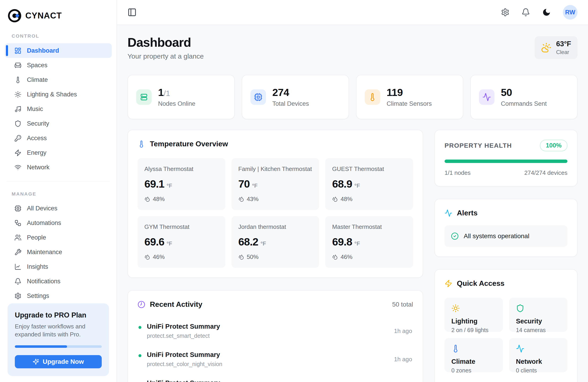 The image size is (588, 382). Describe the element at coordinates (181, 169) in the screenshot. I see `thermostat-name: Alyssa Thermostat` at that location.